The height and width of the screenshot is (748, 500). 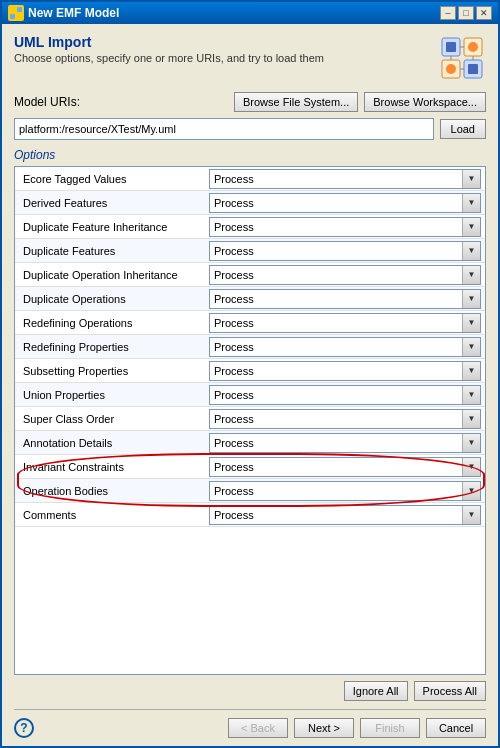 I want to click on option-row: Union PropertiesProcessIgnoreReportDisca…, so click(x=250, y=395).